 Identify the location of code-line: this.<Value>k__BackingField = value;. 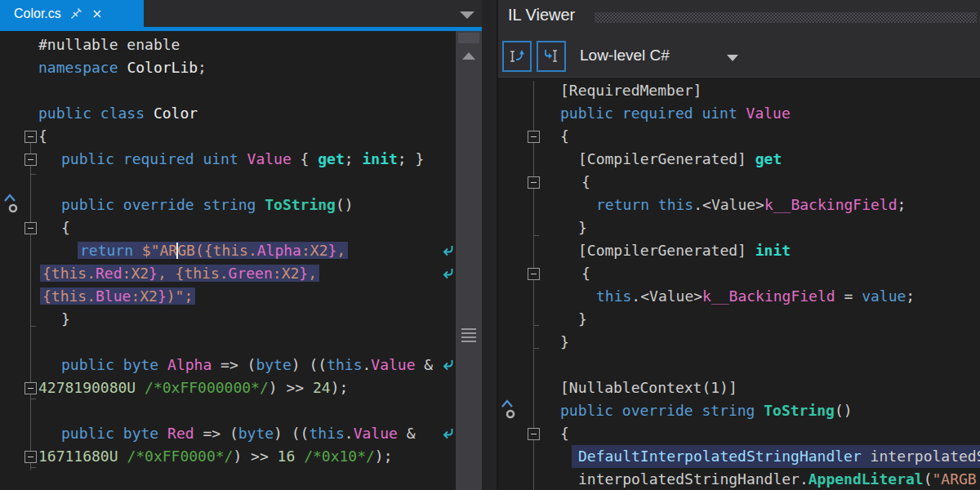
(755, 296).